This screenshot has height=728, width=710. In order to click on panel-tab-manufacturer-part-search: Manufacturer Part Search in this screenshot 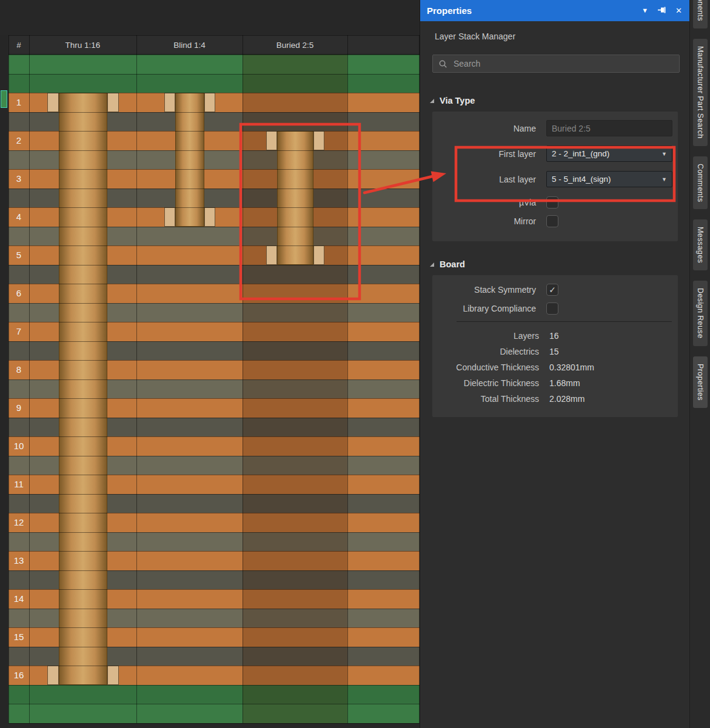, I will do `click(700, 92)`.